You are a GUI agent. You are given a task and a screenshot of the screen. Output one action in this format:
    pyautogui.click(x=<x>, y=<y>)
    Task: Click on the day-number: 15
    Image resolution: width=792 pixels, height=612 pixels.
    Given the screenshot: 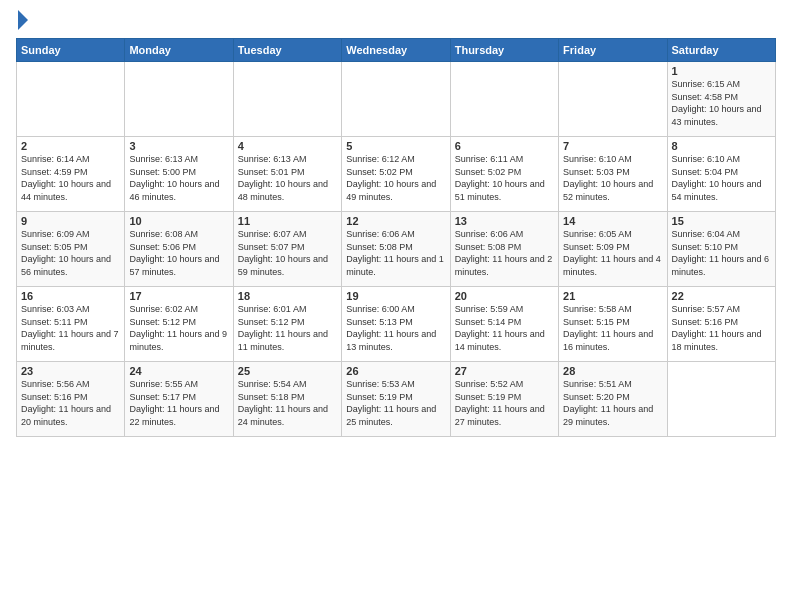 What is the action you would take?
    pyautogui.click(x=722, y=221)
    